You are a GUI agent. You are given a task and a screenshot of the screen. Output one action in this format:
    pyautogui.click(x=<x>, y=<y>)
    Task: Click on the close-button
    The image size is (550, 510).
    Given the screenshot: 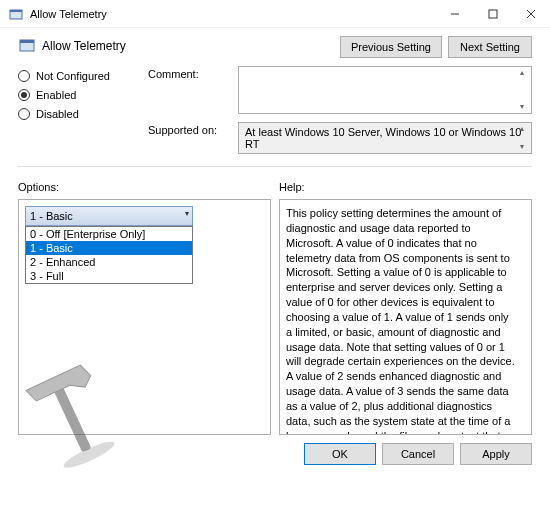 What is the action you would take?
    pyautogui.click(x=531, y=14)
    